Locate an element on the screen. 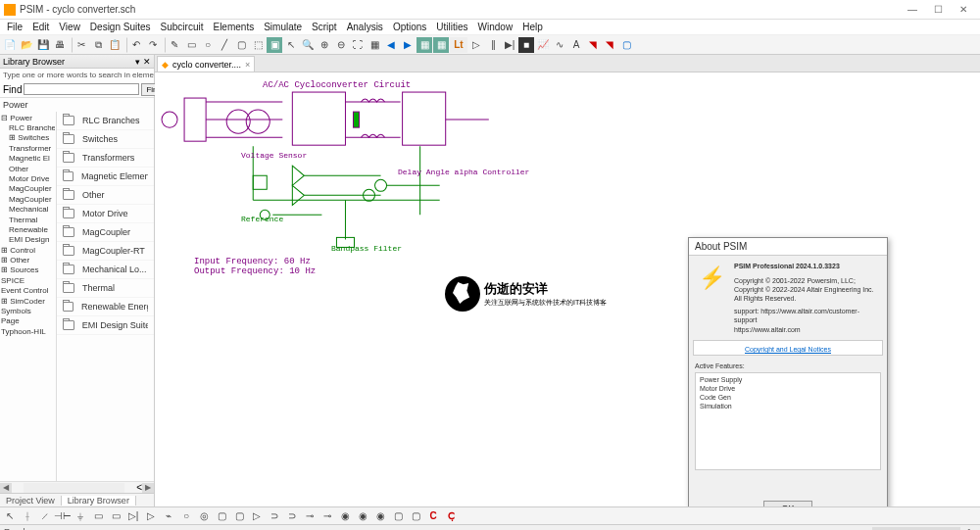 The height and width of the screenshot is (530, 980). tree-item: ⊞ Sources is located at coordinates (27, 270).